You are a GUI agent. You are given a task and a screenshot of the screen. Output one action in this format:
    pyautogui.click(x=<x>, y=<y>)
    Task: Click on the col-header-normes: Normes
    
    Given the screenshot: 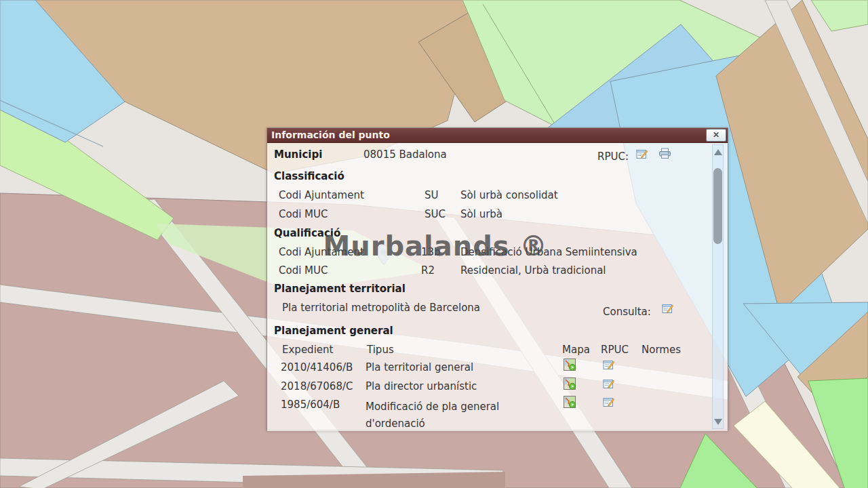 What is the action you would take?
    pyautogui.click(x=661, y=350)
    